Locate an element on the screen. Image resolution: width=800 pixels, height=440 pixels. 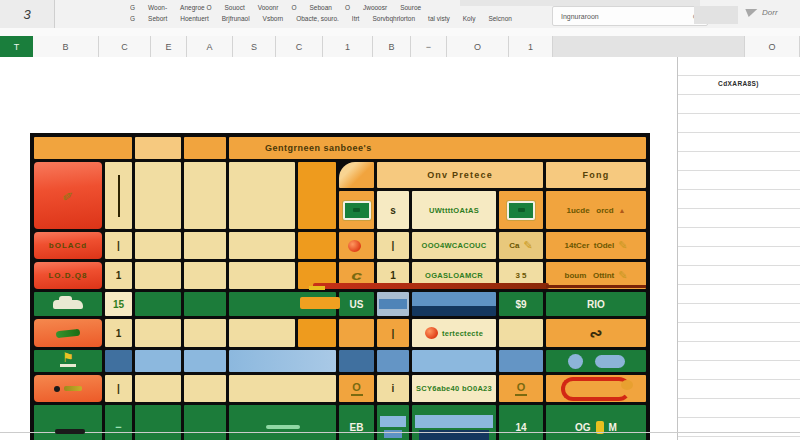
ribbon-item: Anegroe O is located at coordinates (196, 8).